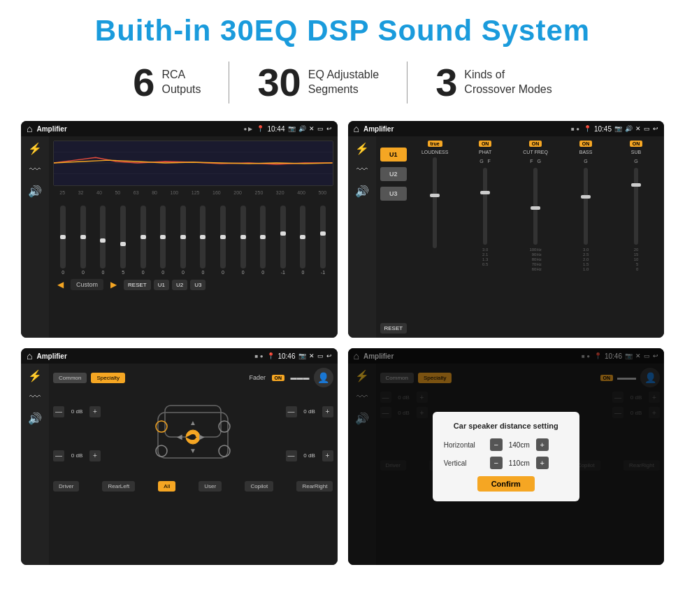 This screenshot has width=685, height=616. What do you see at coordinates (123, 241) in the screenshot?
I see `eq-slider-4: 5` at bounding box center [123, 241].